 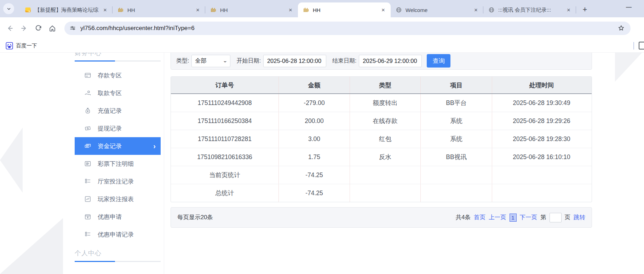 What do you see at coordinates (305, 8) in the screenshot?
I see `tab-list: 【新提醒】海燕策略论坛综✕HH✕HH✕HH✕Welcome✕:::视讯 会员下注…` at bounding box center [305, 8].